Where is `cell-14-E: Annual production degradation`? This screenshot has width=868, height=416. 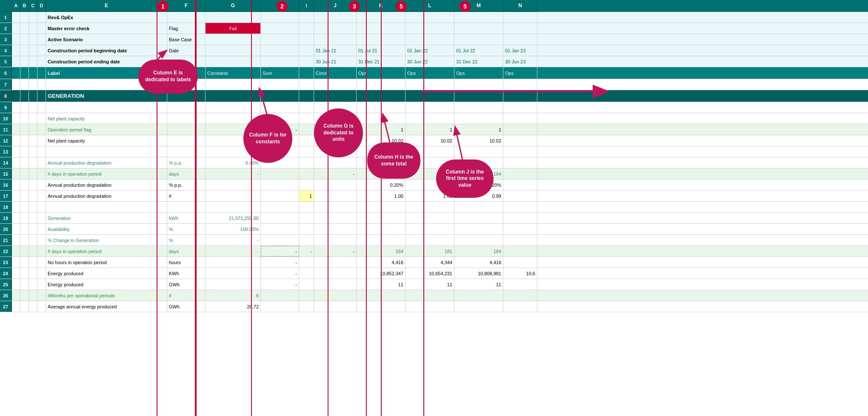
cell-14-E: Annual production degradation is located at coordinates (106, 162).